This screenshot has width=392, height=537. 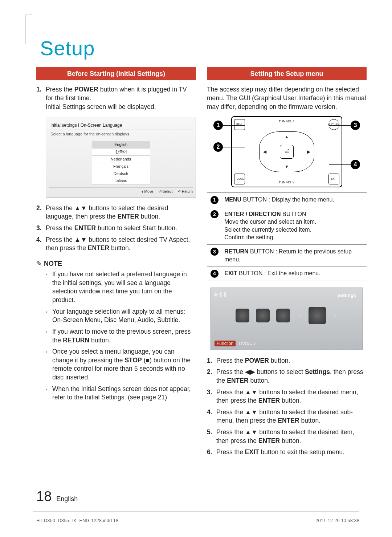 What do you see at coordinates (287, 226) in the screenshot?
I see `table-row: 2 ENTER / DIRECTION BUTTONMove the curso…` at bounding box center [287, 226].